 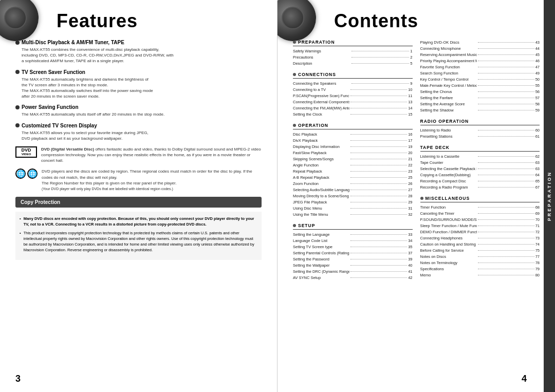 I want to click on toc-item: Selecting the Cassette Playback Mode63, so click(x=480, y=169).